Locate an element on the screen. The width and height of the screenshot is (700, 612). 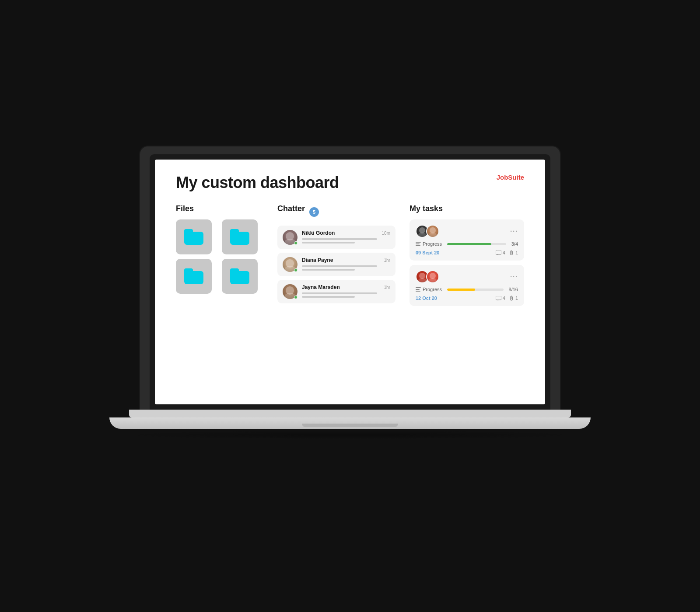
chatter-list: Nikki Gordon 10m is located at coordinates (336, 264).